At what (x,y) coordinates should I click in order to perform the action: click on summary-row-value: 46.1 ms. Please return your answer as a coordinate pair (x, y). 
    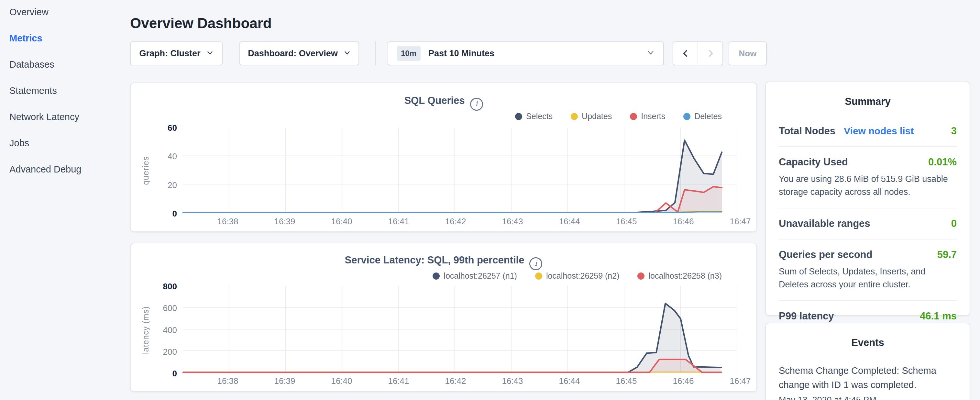
    Looking at the image, I should click on (938, 316).